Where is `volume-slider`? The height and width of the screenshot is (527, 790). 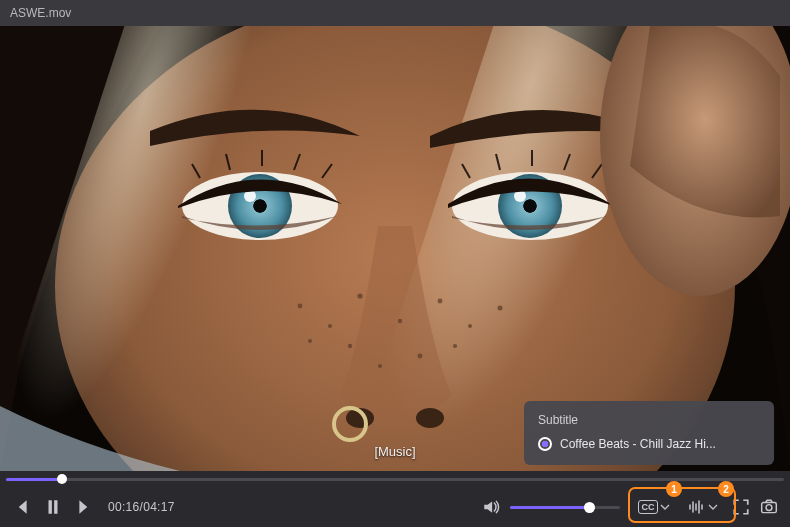
volume-slider is located at coordinates (565, 508).